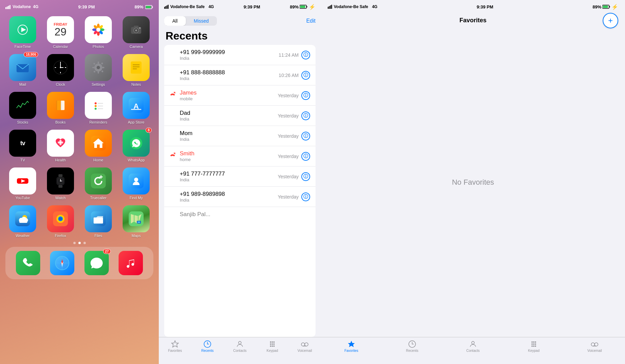  Describe the element at coordinates (351, 346) in the screenshot. I see `tab-fav-favorites: Favorites` at that location.